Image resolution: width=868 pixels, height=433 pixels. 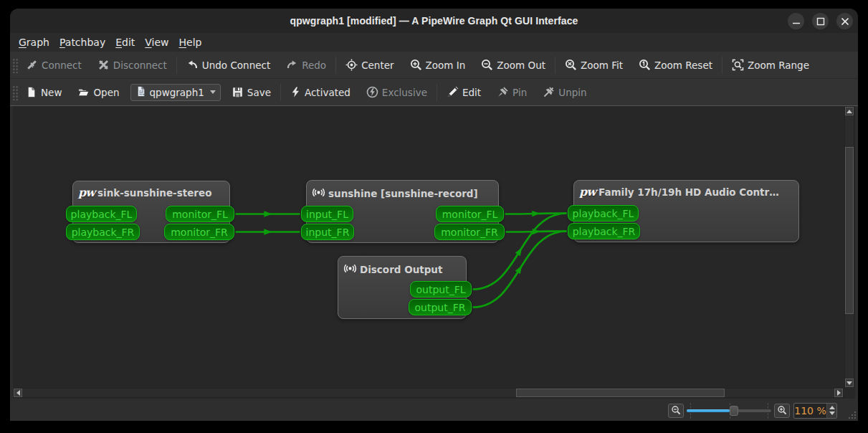 What do you see at coordinates (327, 214) in the screenshot?
I see `port-sunshine.input_FL: input_FL` at bounding box center [327, 214].